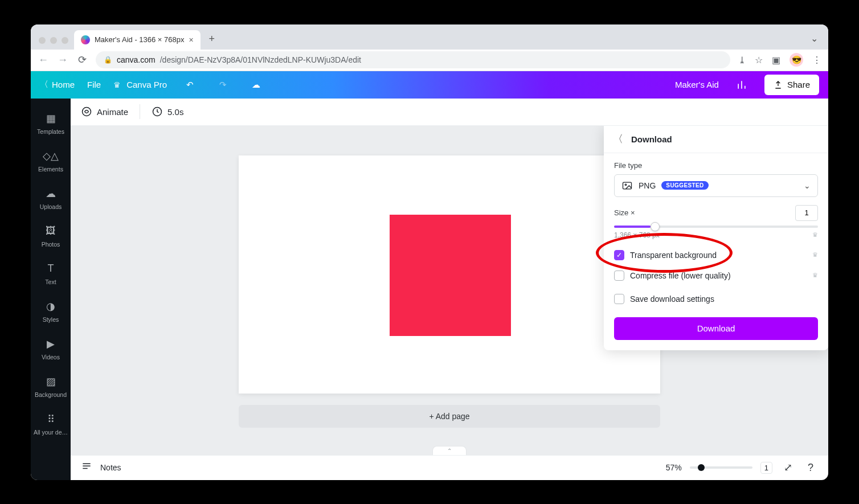  Describe the element at coordinates (637, 235) in the screenshot. I see `output-dimensions: 1,366 × 768 px` at that location.